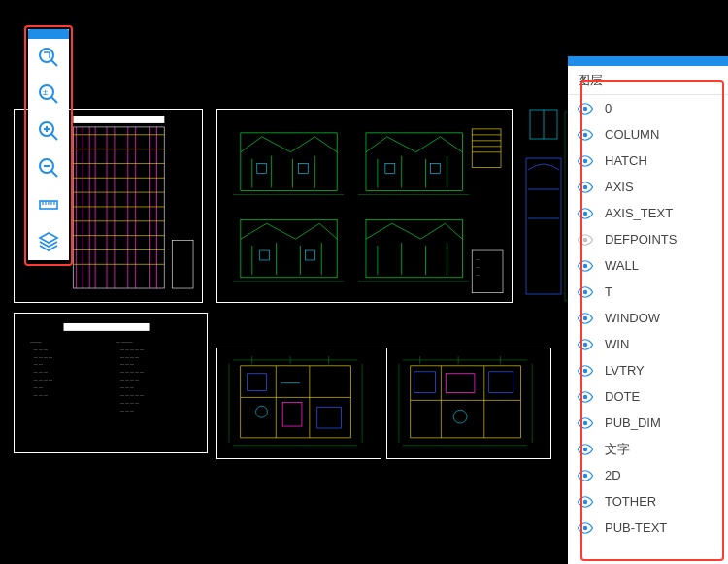 Image resolution: width=728 pixels, height=564 pixels. What do you see at coordinates (648, 81) in the screenshot?
I see `layers-tabs: 图层` at bounding box center [648, 81].